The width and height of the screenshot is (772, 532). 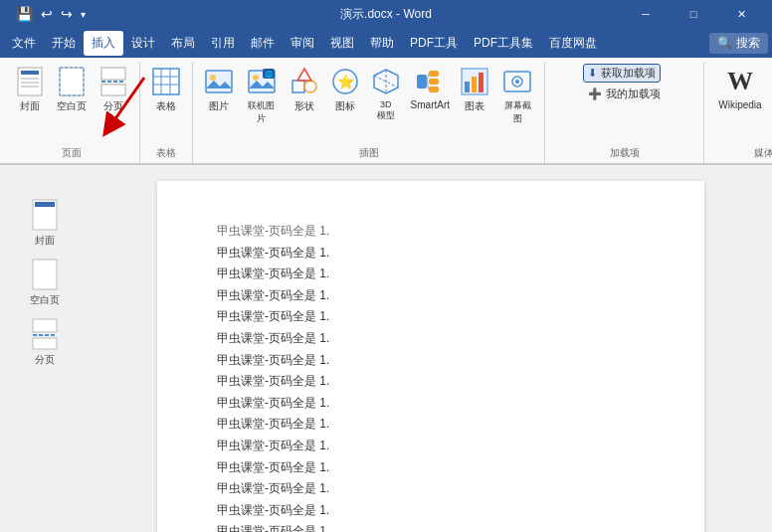 I want to click on picture-label: 图片, so click(x=219, y=106).